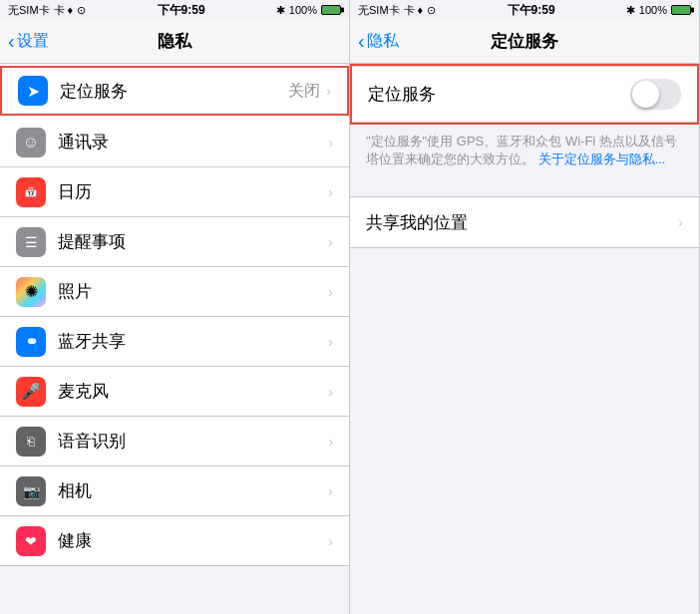 Image resolution: width=700 pixels, height=614 pixels. I want to click on reminders-icon: ☰, so click(31, 242).